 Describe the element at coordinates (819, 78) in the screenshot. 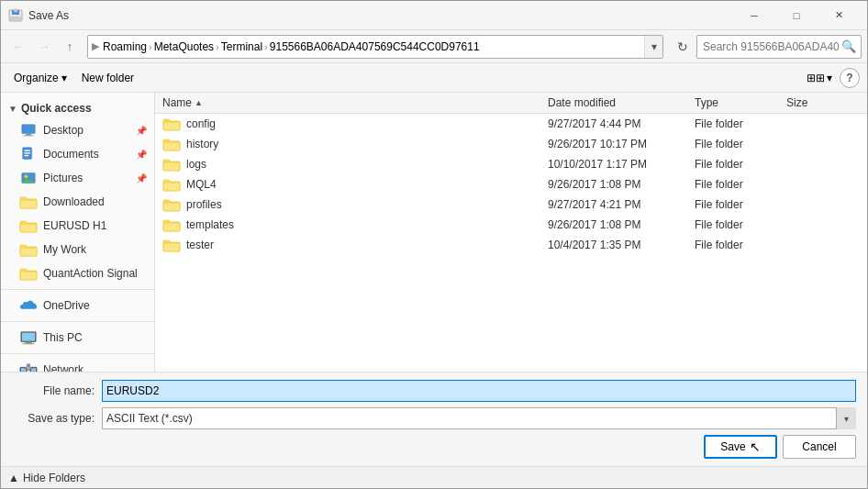

I see `view-button: ⊞⊞ ▾` at that location.